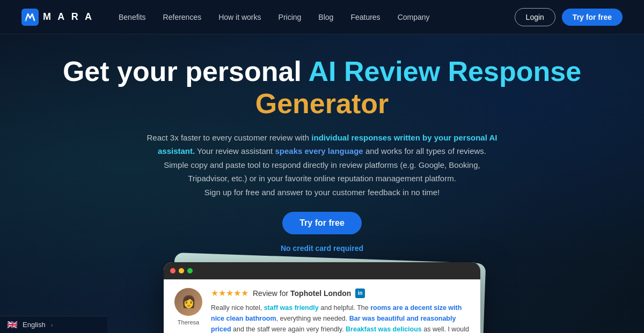  Describe the element at coordinates (58, 17) in the screenshot. I see `logo: M A R A` at that location.